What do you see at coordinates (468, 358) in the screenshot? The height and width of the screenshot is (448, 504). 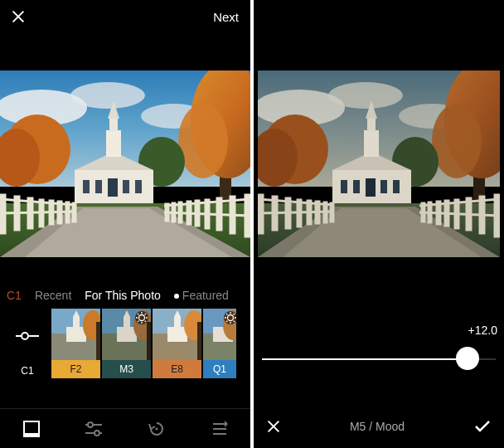 I see `slider-handle` at bounding box center [468, 358].